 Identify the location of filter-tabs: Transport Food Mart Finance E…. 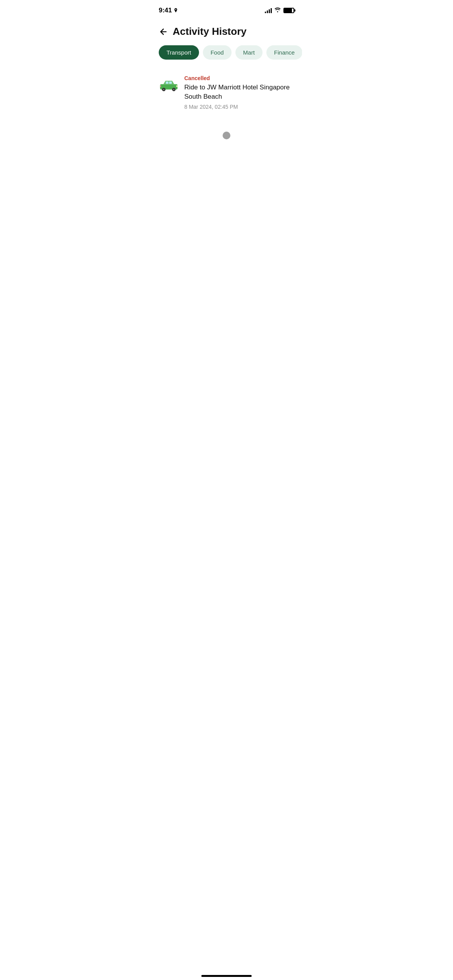
(226, 53).